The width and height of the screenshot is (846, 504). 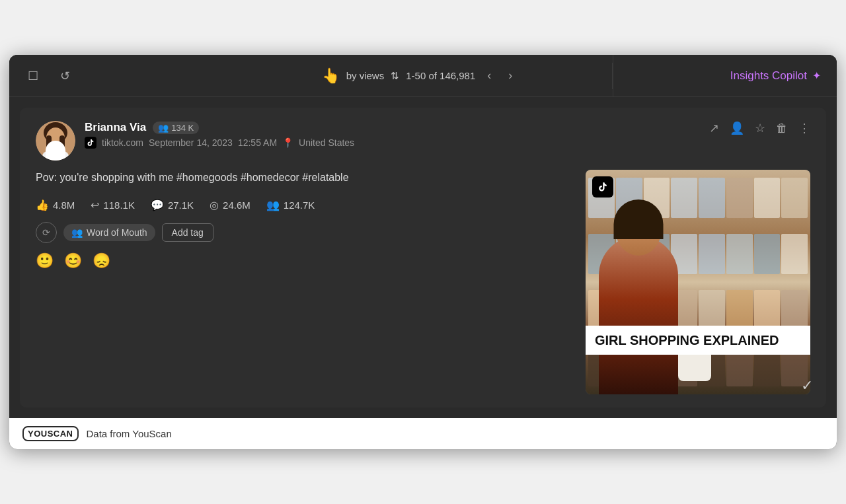 I want to click on post-thumbnail: GIRL SHOPPING EXPLAINED, so click(x=698, y=282).